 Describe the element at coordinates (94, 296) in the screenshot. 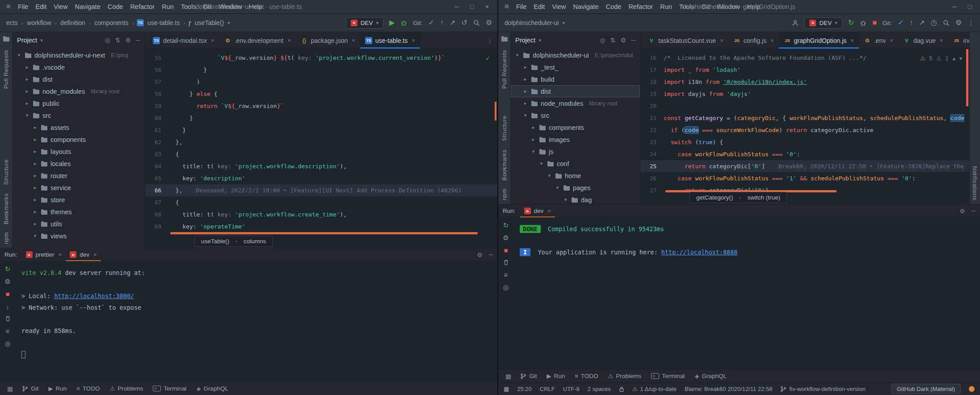

I see `console-link: http://localhost:3000/` at that location.